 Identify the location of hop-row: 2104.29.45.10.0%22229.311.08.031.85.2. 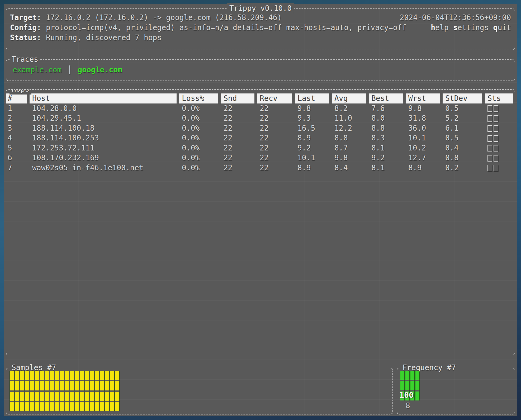
(260, 118).